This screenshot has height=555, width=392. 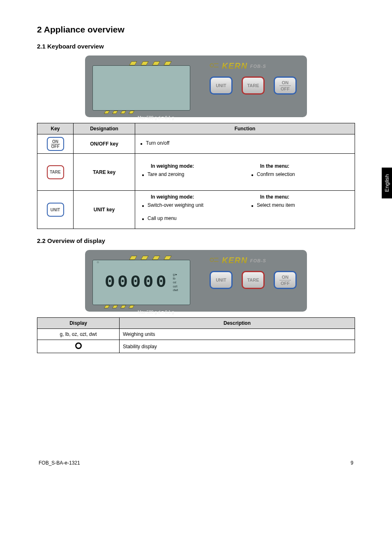 I want to click on page-title: 2 Appliance overview, so click(x=196, y=30).